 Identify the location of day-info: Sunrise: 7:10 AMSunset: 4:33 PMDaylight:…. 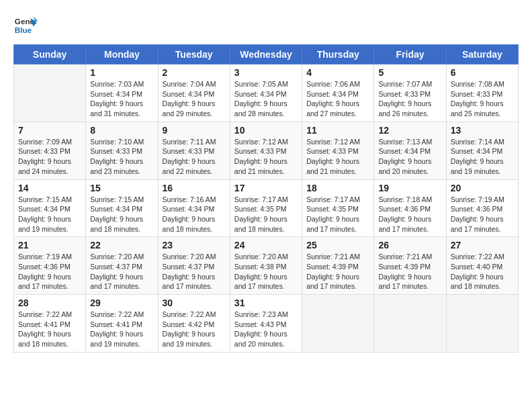
(122, 157).